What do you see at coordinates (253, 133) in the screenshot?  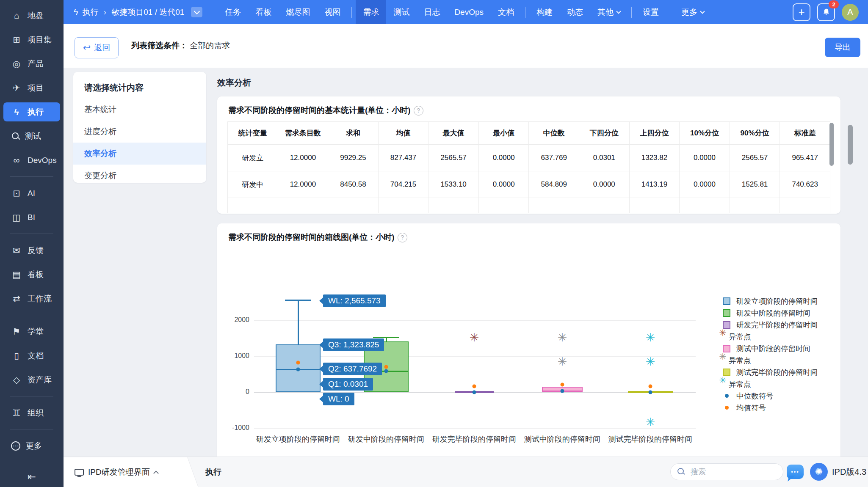 I see `table-col-header: 统计变量` at bounding box center [253, 133].